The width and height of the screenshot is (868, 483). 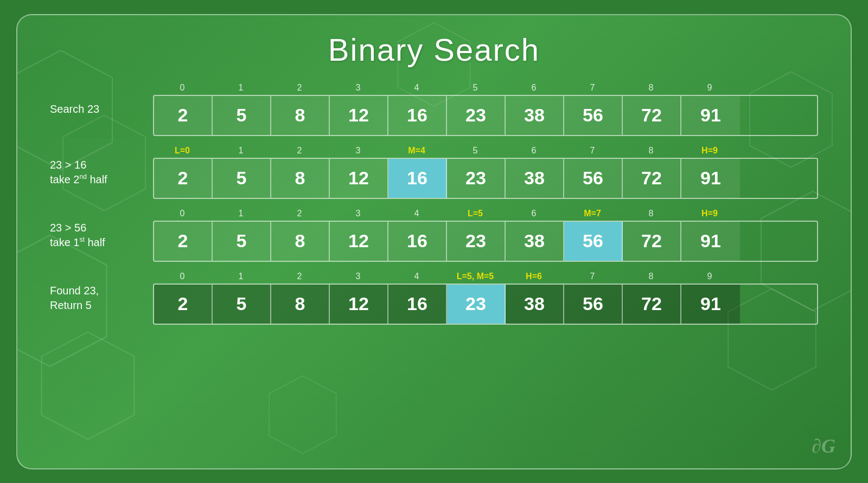 I want to click on index-cell-0-0: 0, so click(x=182, y=88).